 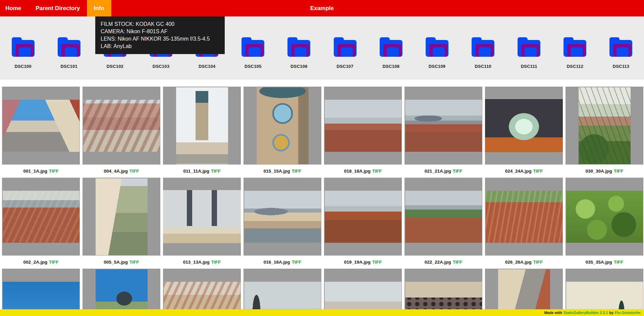 What do you see at coordinates (160, 35) in the screenshot?
I see `info-tooltip: FILM STOCK: KODAK GC 400 CAMERA: Nikon F…` at bounding box center [160, 35].